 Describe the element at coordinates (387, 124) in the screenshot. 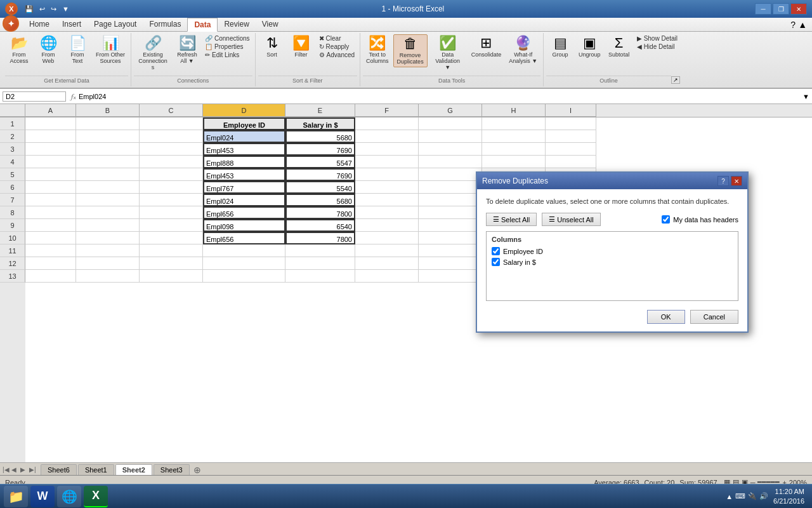

I see `cell-f1` at that location.